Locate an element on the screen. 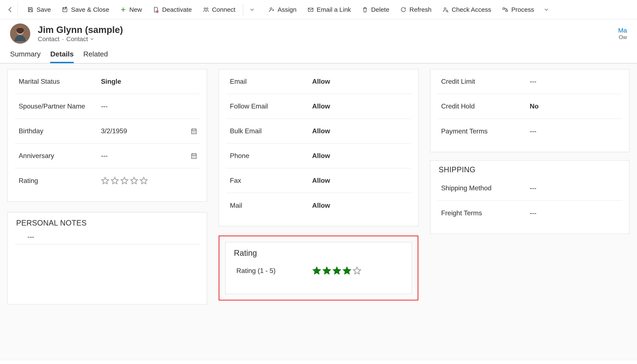 This screenshot has height=364, width=637. field-credit-limit: Credit Limit --- is located at coordinates (530, 82).